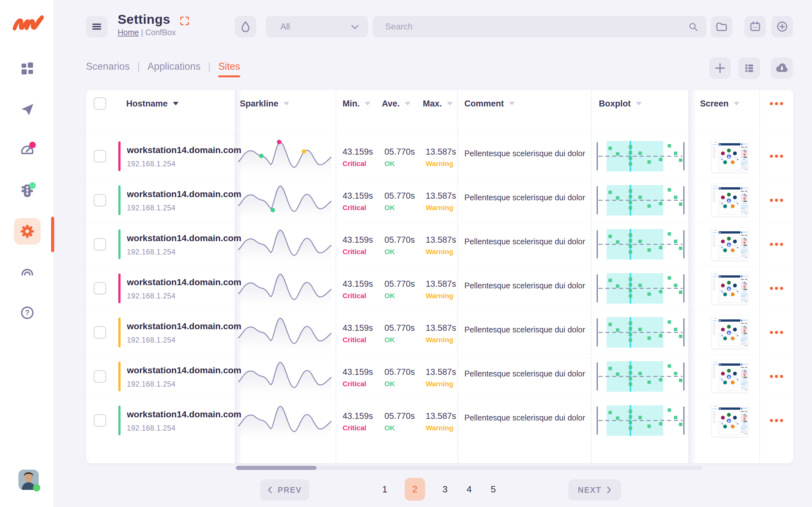 The width and height of the screenshot is (812, 507). Describe the element at coordinates (526, 418) in the screenshot. I see `comment-text: Pellentesque scelerisque dui dolor` at that location.